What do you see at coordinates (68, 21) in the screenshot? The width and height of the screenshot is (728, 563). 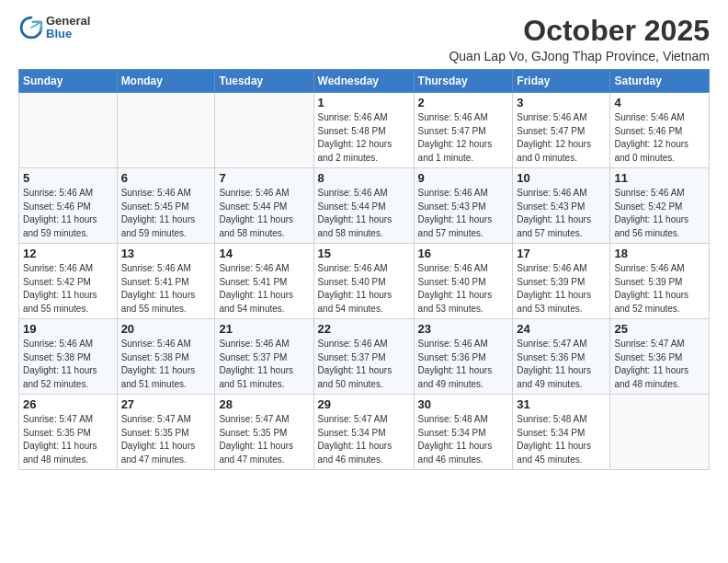 I see `logo-general: General` at bounding box center [68, 21].